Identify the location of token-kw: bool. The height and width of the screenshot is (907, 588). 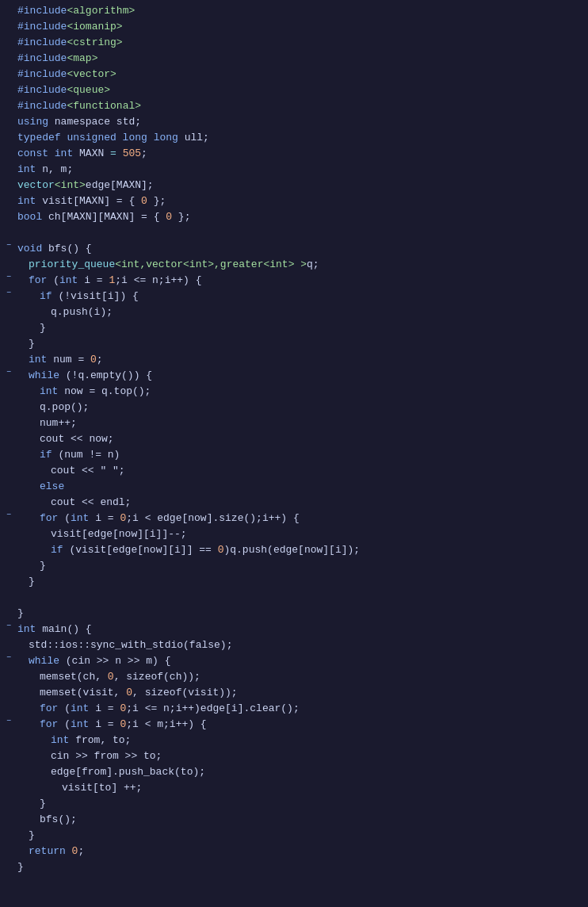
(30, 217).